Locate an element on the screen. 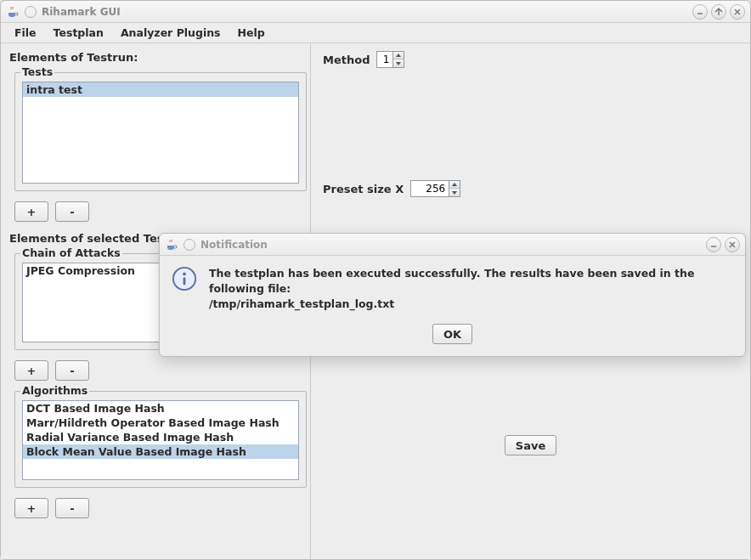 This screenshot has width=751, height=560. dialog-buttons: OK is located at coordinates (452, 334).